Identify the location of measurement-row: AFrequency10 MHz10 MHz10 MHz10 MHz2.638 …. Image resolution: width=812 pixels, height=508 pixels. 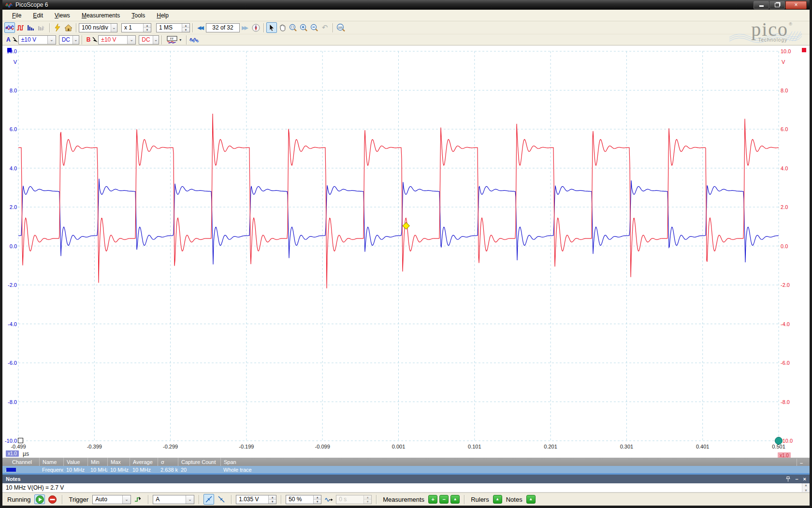
(406, 469).